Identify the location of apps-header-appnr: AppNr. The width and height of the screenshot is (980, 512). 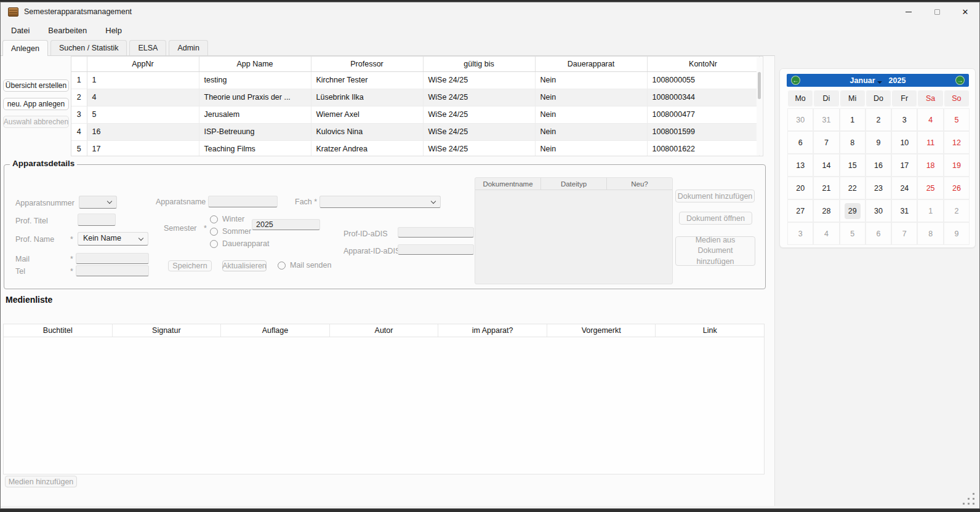
(143, 64).